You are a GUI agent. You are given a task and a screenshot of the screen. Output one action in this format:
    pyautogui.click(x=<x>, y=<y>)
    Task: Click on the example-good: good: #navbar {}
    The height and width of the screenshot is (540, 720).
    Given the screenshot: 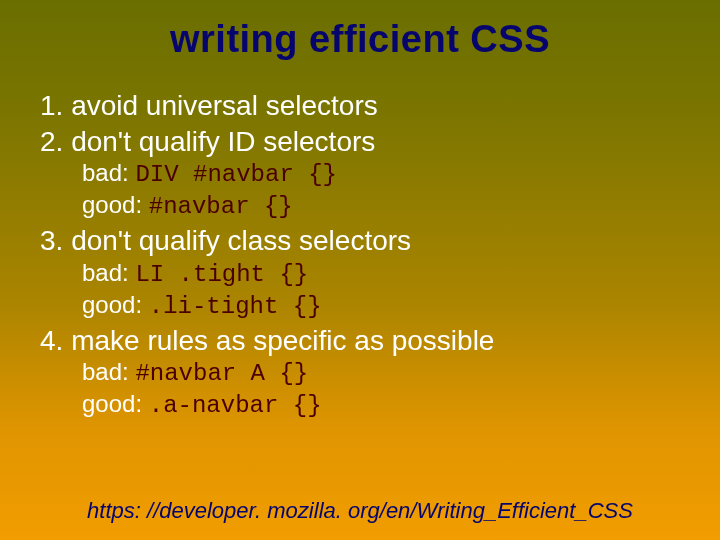 What is the action you would take?
    pyautogui.click(x=381, y=206)
    